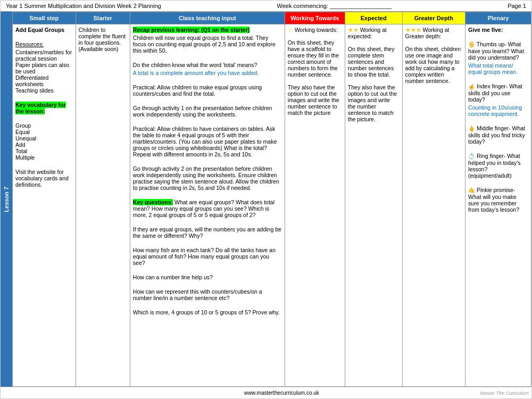 Image resolution: width=532 pixels, height=399 pixels. Describe the element at coordinates (103, 205) in the screenshot. I see `starter-cell: Children to complete the fluent in four …` at that location.